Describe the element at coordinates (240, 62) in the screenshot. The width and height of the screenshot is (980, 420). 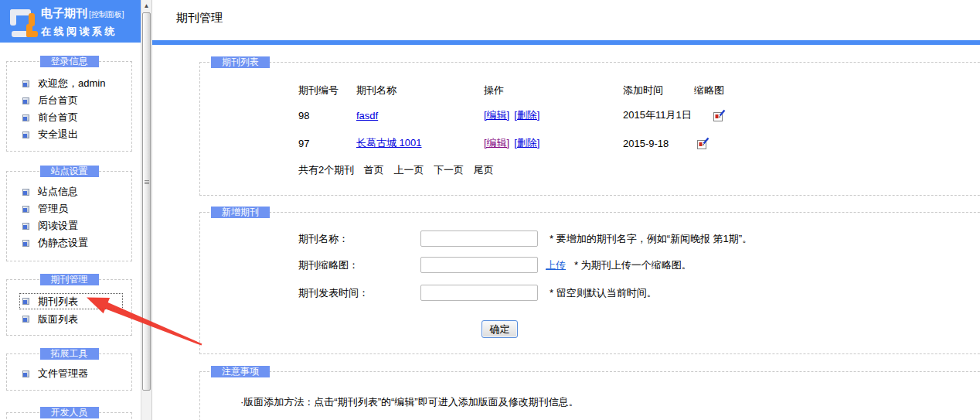
I see `journal-list-panel-title: 期刊列表` at that location.